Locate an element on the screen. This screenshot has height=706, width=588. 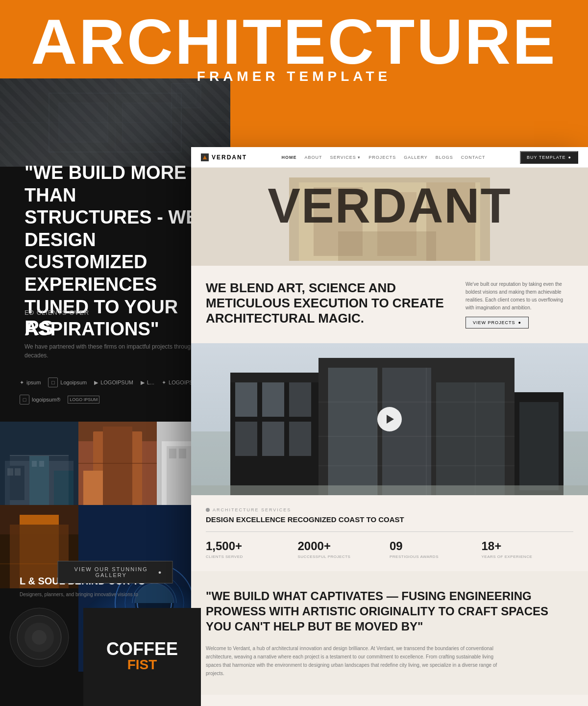
quote-description: Welcome to Verdant, a hub of architectur… is located at coordinates (353, 661).